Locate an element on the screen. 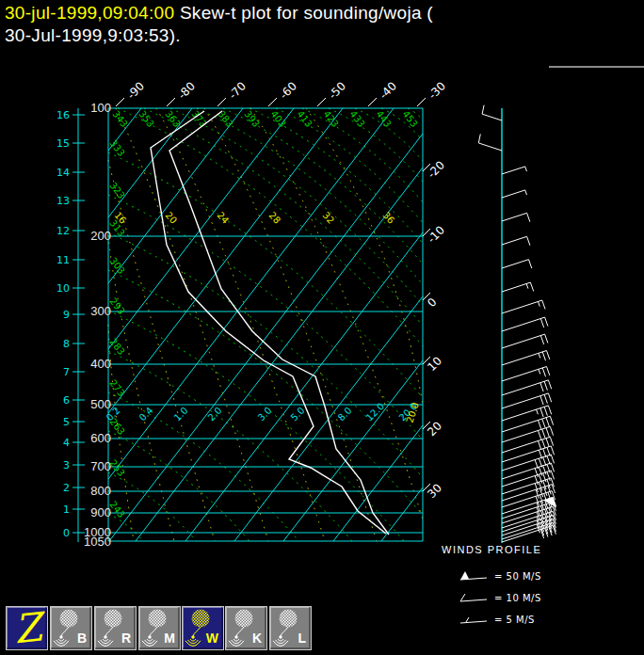 The image size is (644, 655). toolbar-button-letter: B is located at coordinates (82, 638).